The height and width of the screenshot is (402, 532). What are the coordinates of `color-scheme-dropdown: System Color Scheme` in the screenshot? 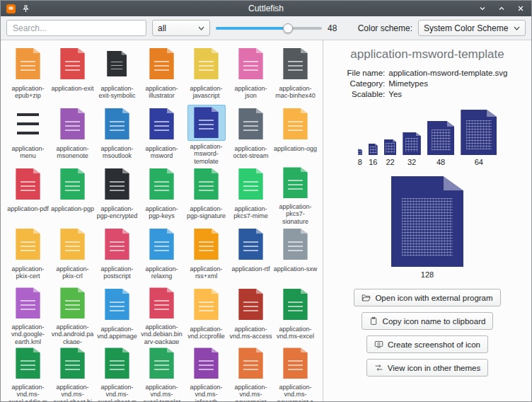 It's located at (472, 28).